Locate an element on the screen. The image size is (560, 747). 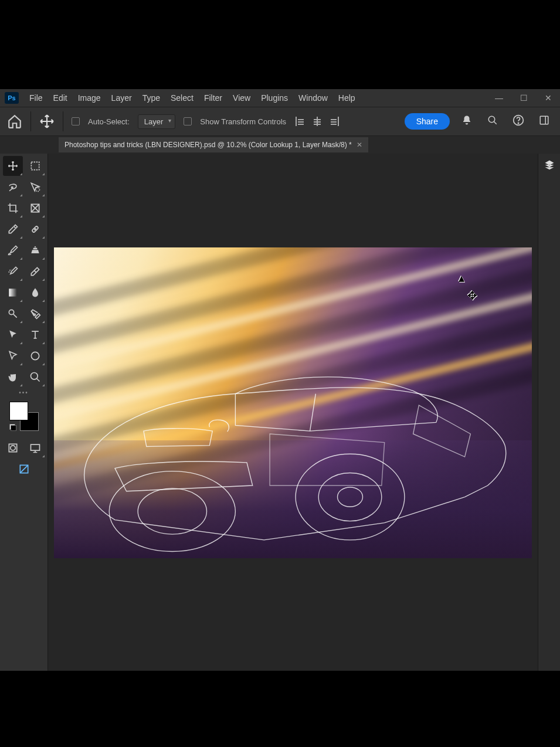
default-colors-icon is located at coordinates (13, 427).